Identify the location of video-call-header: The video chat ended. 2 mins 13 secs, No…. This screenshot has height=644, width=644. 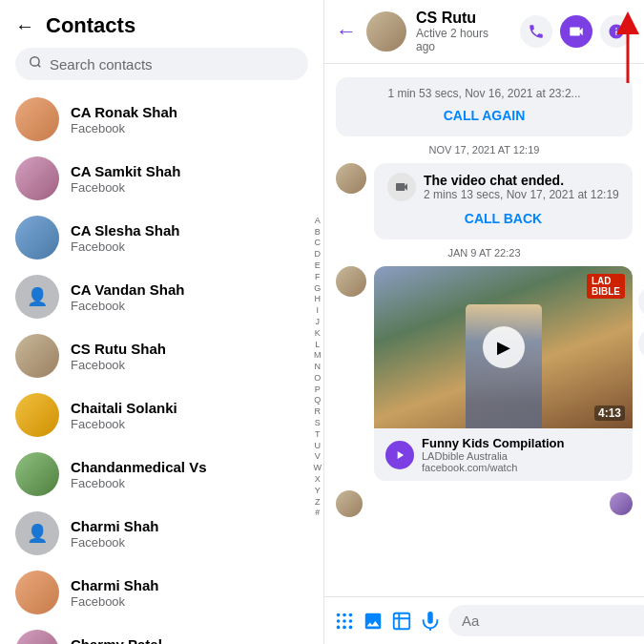
(504, 187).